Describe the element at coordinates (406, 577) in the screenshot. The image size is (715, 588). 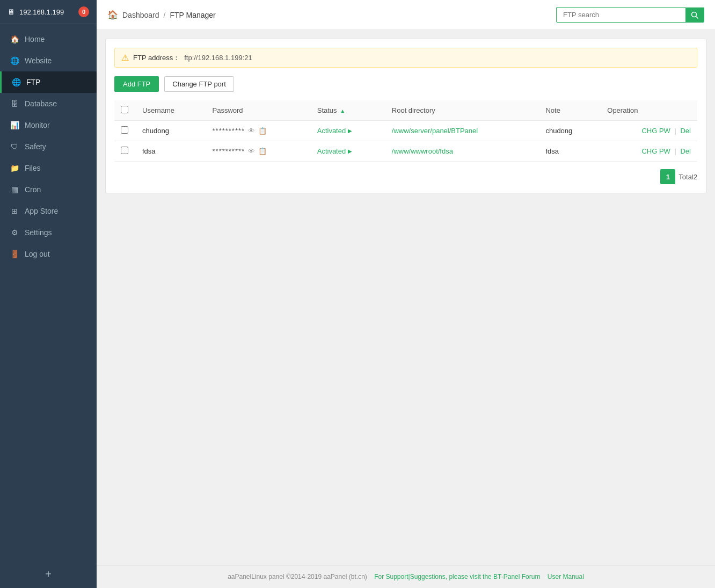
I see `footer: aaPanelLinux panel ©2014-2019 aaPanel (b…` at that location.